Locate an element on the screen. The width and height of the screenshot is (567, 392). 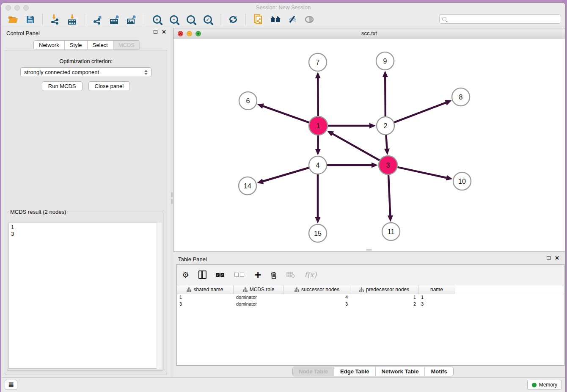
column-name: name is located at coordinates (437, 290).